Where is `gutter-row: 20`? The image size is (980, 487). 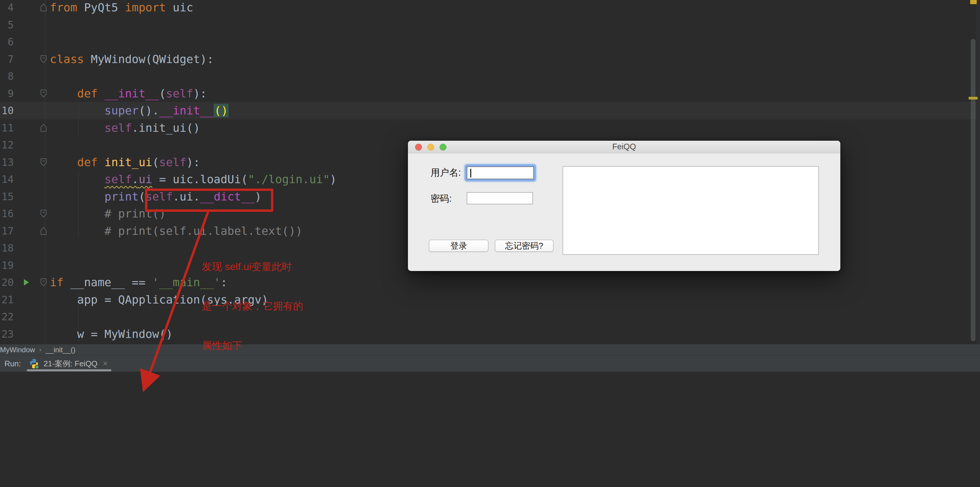
gutter-row: 20 is located at coordinates (24, 283).